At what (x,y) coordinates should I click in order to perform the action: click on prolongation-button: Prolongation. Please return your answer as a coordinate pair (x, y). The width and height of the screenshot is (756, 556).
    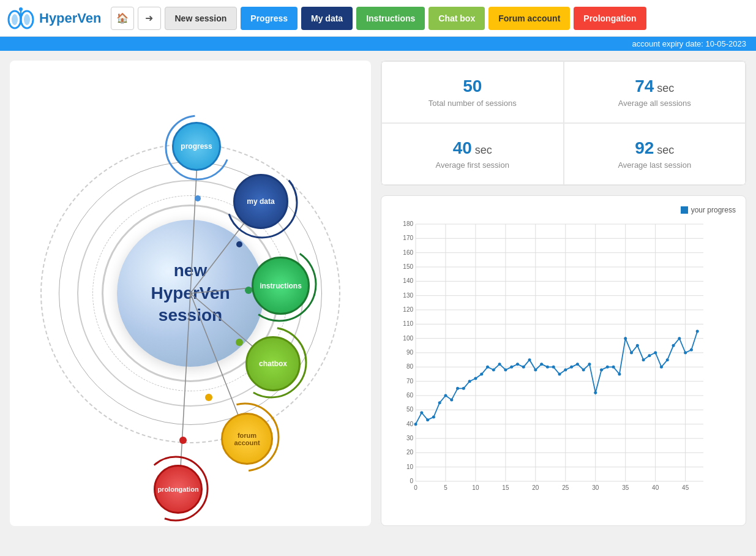
    Looking at the image, I should click on (610, 18).